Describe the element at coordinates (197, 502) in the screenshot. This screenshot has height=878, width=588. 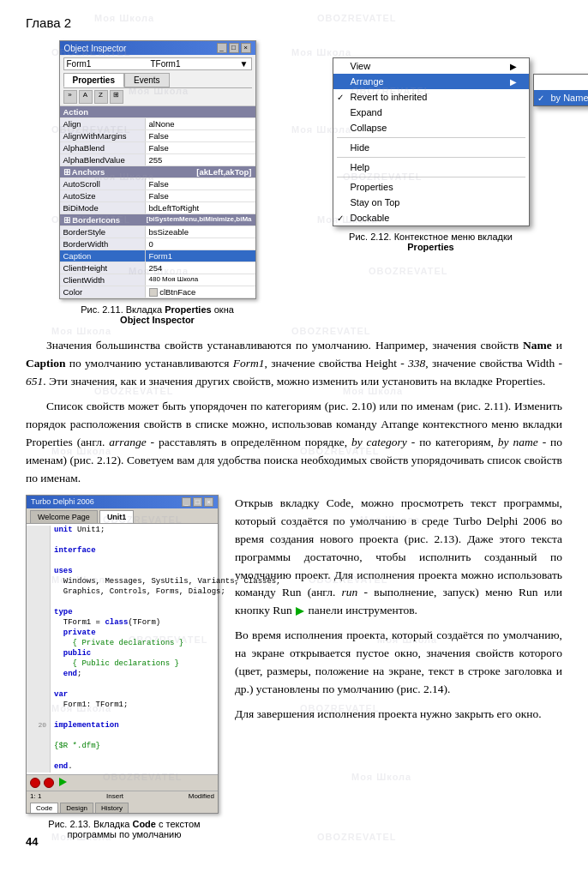
I see `ide-maximize-button: □` at that location.